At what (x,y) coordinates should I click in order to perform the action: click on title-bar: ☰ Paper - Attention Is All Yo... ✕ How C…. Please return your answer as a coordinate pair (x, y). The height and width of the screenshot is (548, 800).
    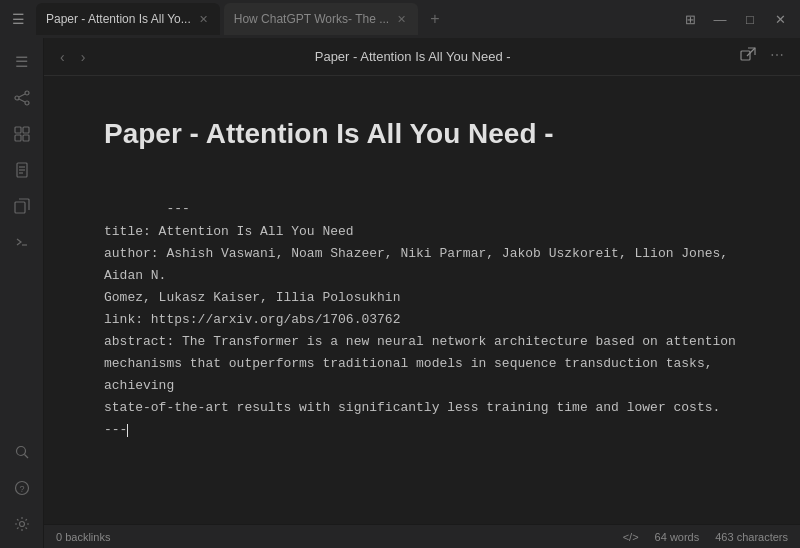
    Looking at the image, I should click on (400, 19).